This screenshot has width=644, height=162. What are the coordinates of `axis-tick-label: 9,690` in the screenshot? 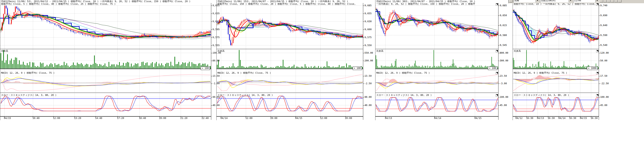 It's located at (603, 16).